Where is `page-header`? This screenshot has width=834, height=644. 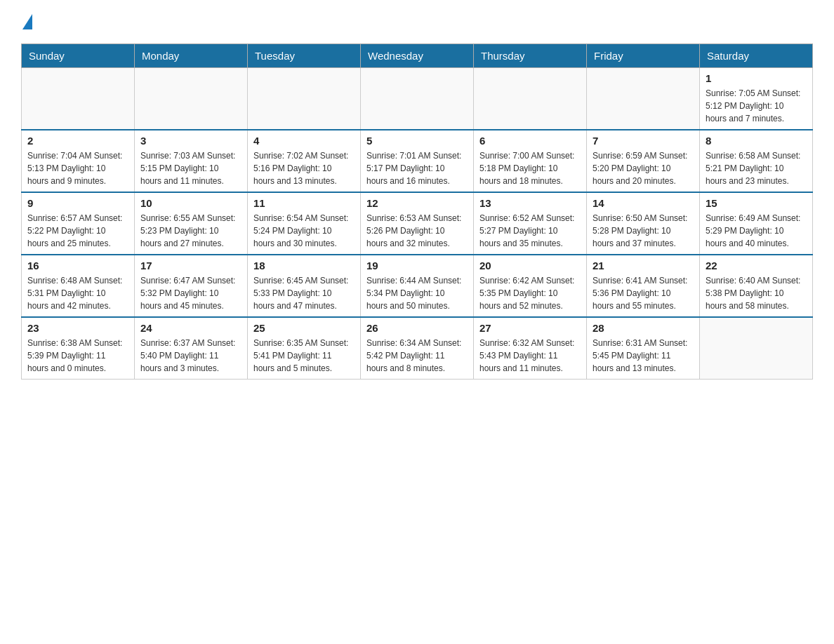 page-header is located at coordinates (417, 22).